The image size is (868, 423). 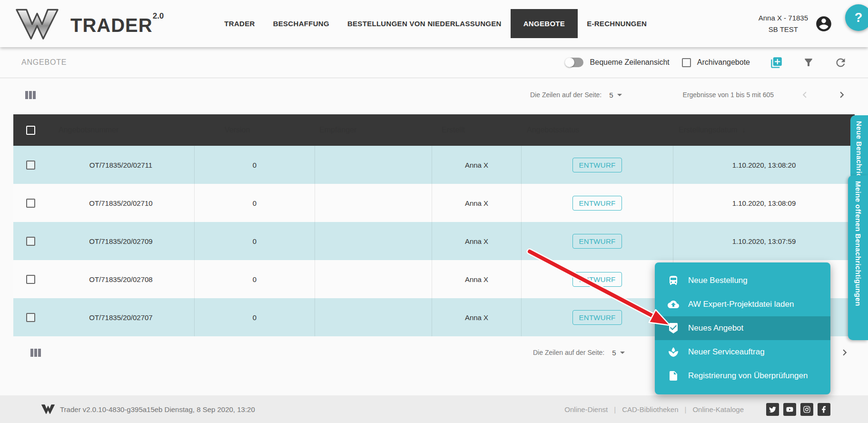 What do you see at coordinates (575, 62) in the screenshot?
I see `comfortable-rows-toggle` at bounding box center [575, 62].